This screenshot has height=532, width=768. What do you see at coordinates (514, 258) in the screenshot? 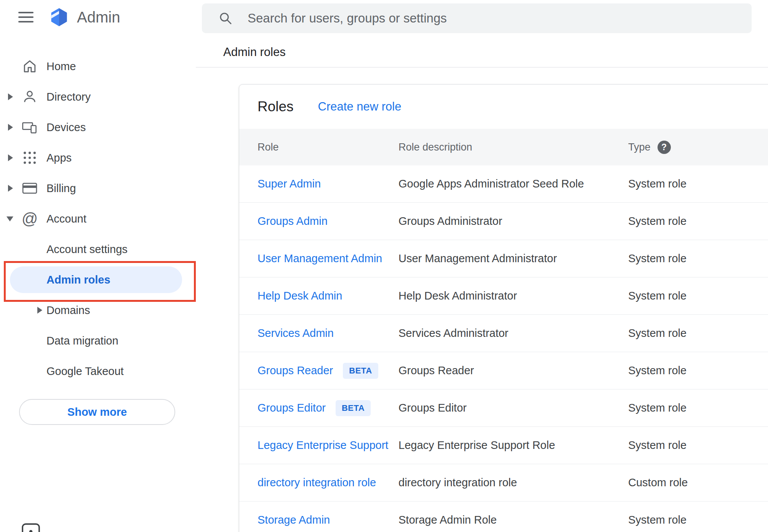
I see `role-description: User Management Administrator` at bounding box center [514, 258].